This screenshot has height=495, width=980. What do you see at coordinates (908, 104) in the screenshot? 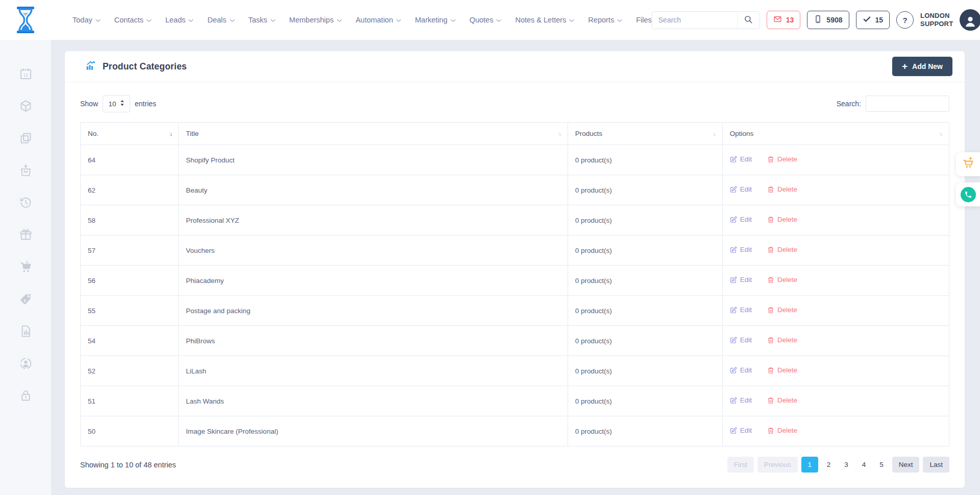
I see `table-search-input` at bounding box center [908, 104].